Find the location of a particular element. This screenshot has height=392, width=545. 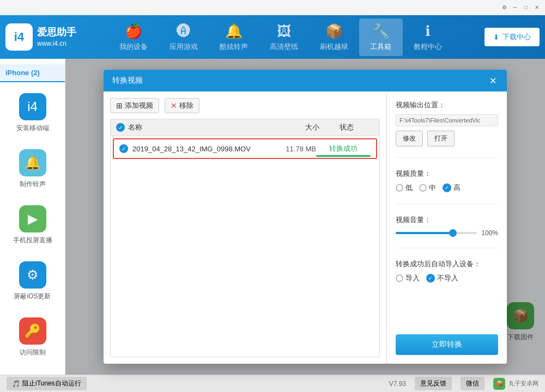

nav-tutorial-icon: ℹ is located at coordinates (428, 32).